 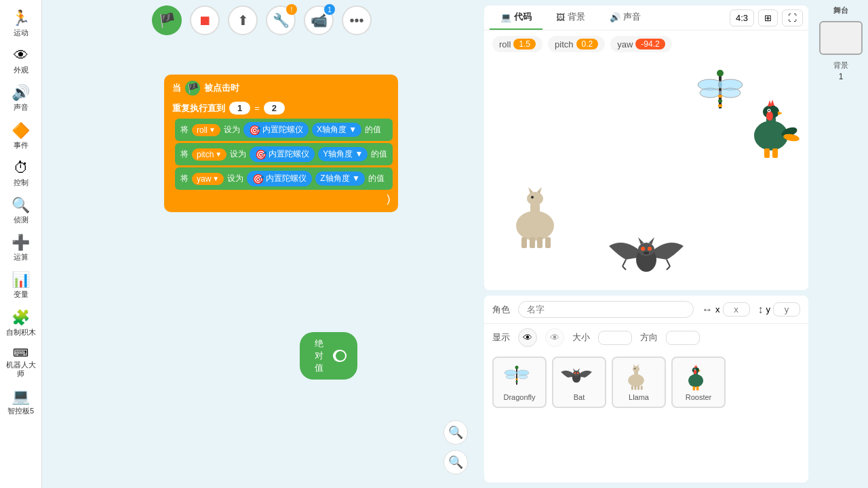 I want to click on show-hidden-button: 👁, so click(x=555, y=338).